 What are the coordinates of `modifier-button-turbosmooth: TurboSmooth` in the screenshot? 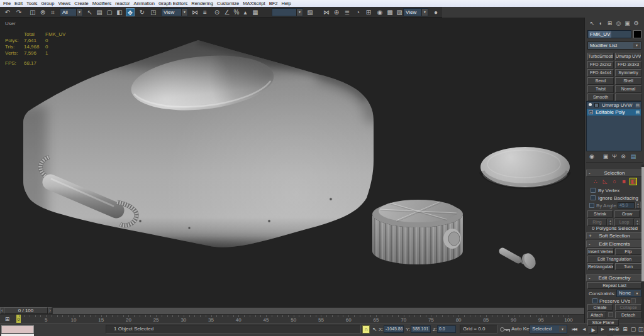 It's located at (601, 57).